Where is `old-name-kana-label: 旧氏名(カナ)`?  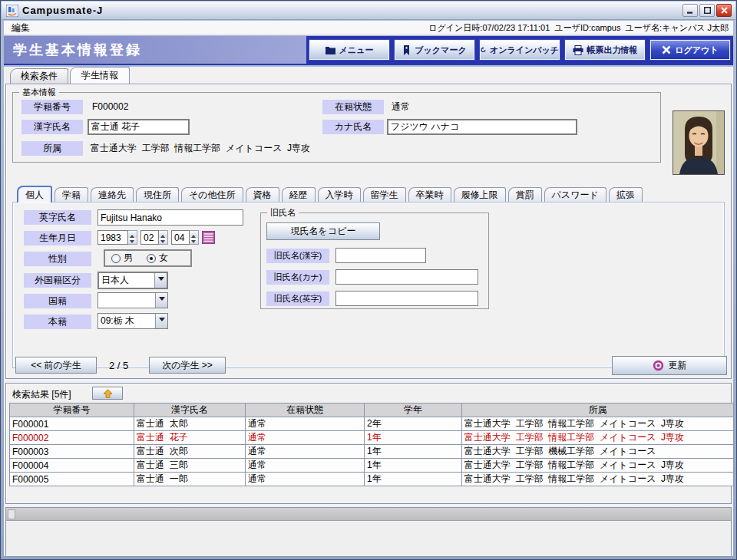 old-name-kana-label: 旧氏名(カナ) is located at coordinates (298, 278).